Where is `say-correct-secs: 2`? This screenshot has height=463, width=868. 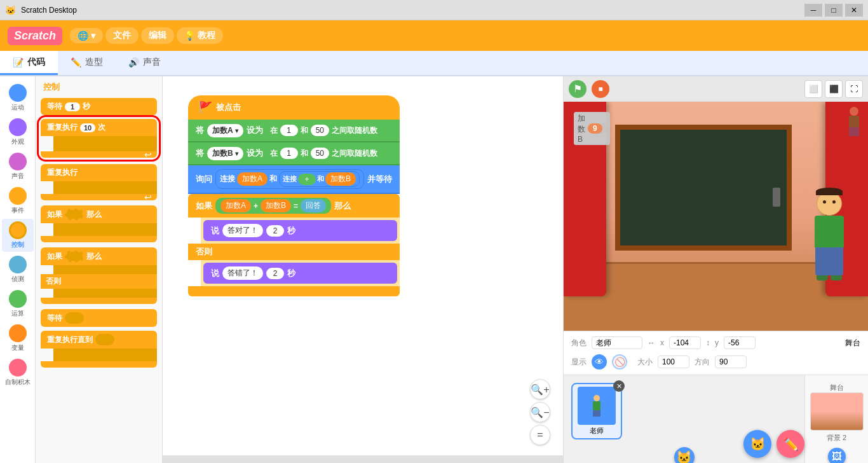
say-correct-secs: 2 is located at coordinates (275, 231).